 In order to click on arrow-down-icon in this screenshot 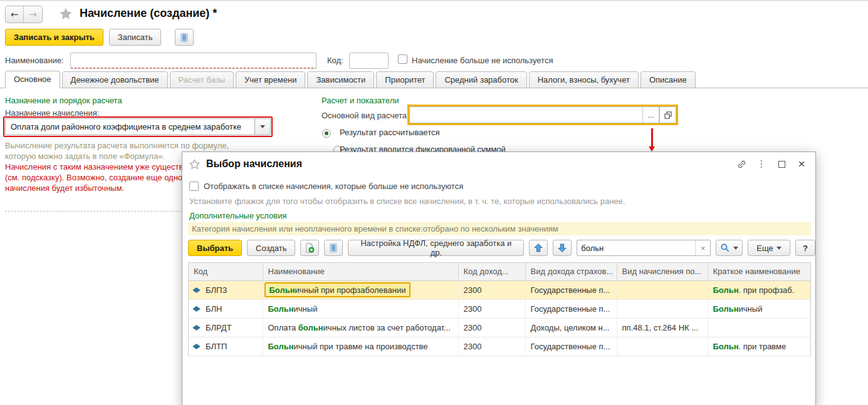, I will do `click(562, 248)`.